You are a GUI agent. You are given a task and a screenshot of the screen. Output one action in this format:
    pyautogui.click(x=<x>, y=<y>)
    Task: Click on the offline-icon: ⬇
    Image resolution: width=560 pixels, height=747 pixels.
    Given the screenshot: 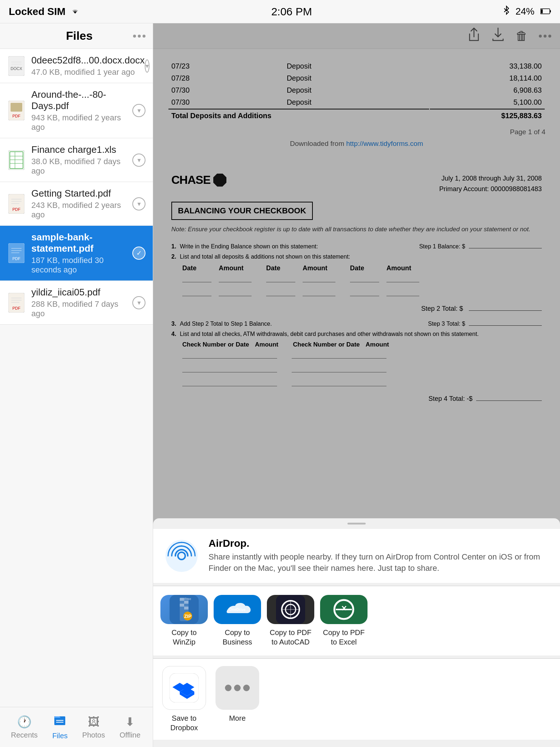 What is the action you would take?
    pyautogui.click(x=130, y=722)
    